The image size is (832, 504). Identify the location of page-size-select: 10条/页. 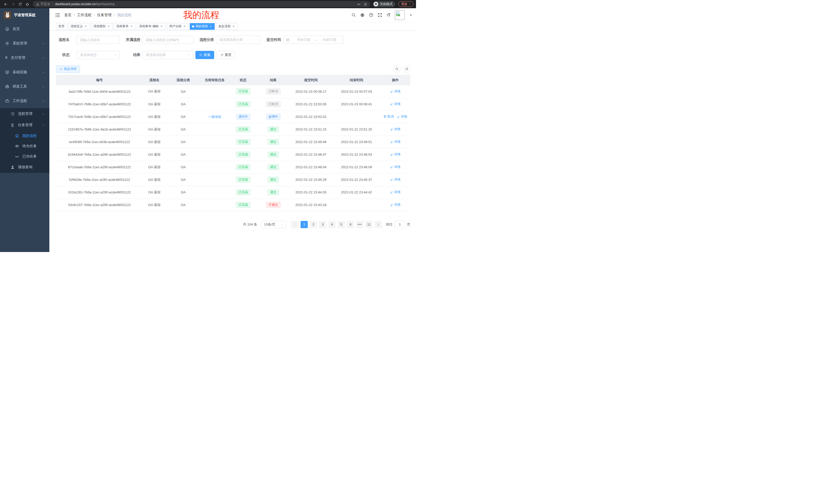
(274, 225).